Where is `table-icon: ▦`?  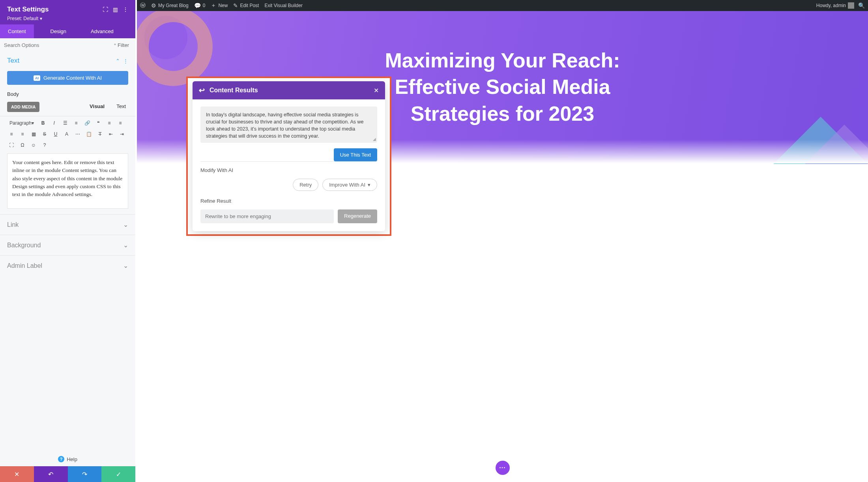
table-icon: ▦ is located at coordinates (34, 134).